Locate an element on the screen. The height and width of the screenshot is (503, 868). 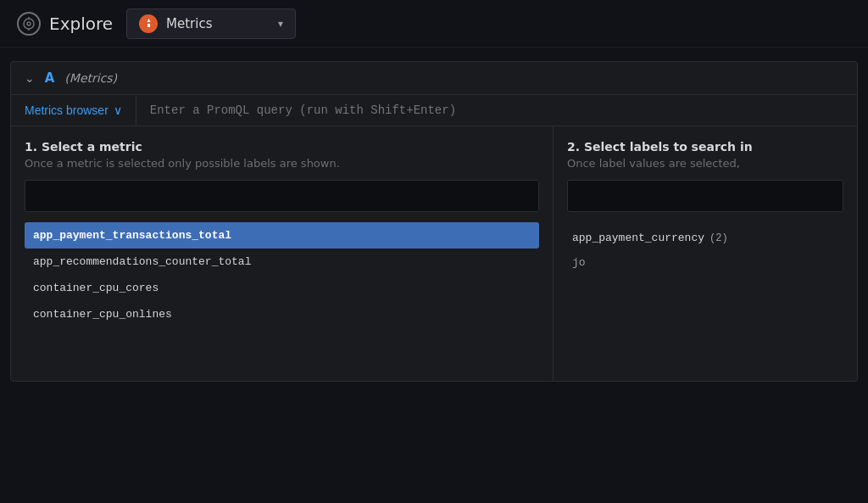
section2-title: 2. Select labels to search in is located at coordinates (705, 147).